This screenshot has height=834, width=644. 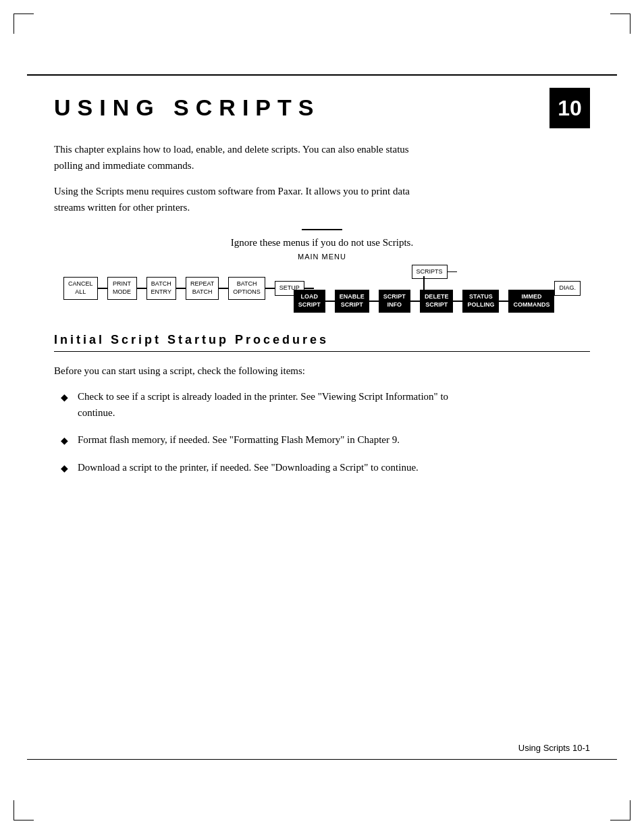 What do you see at coordinates (400, 301) in the screenshot?
I see `menu-item-script-info: SCRIPTINFO` at bounding box center [400, 301].